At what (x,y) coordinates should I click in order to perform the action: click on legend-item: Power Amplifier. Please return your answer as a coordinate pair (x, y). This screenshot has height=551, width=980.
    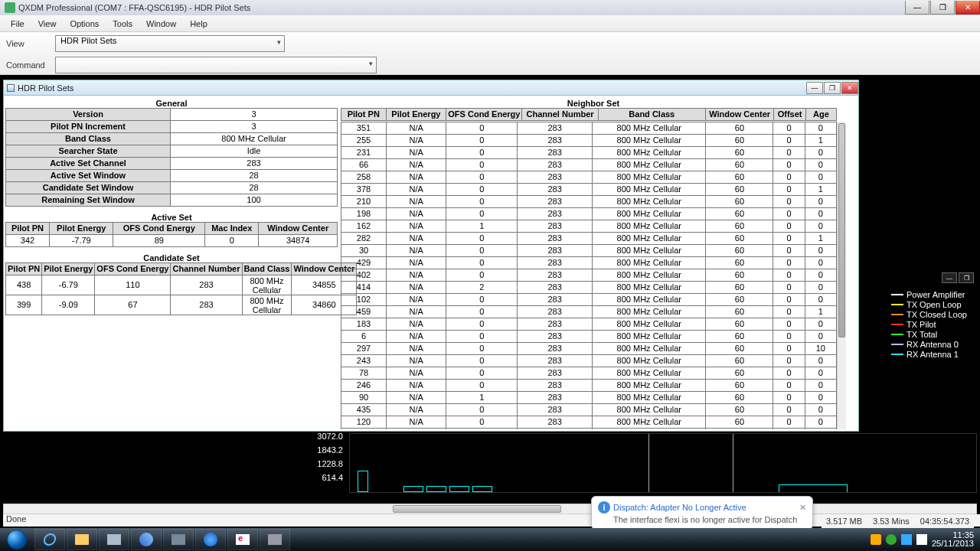
    Looking at the image, I should click on (917, 295).